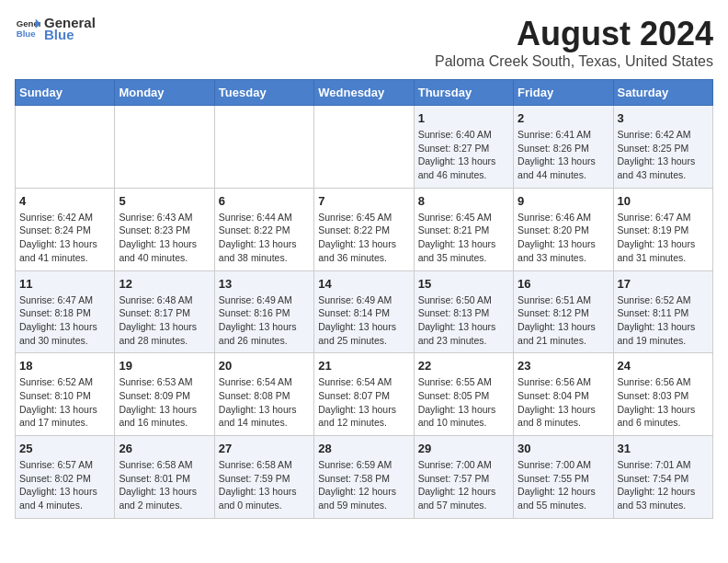 The height and width of the screenshot is (563, 728). Describe the element at coordinates (65, 93) in the screenshot. I see `weekday-header-sunday: Sunday` at that location.